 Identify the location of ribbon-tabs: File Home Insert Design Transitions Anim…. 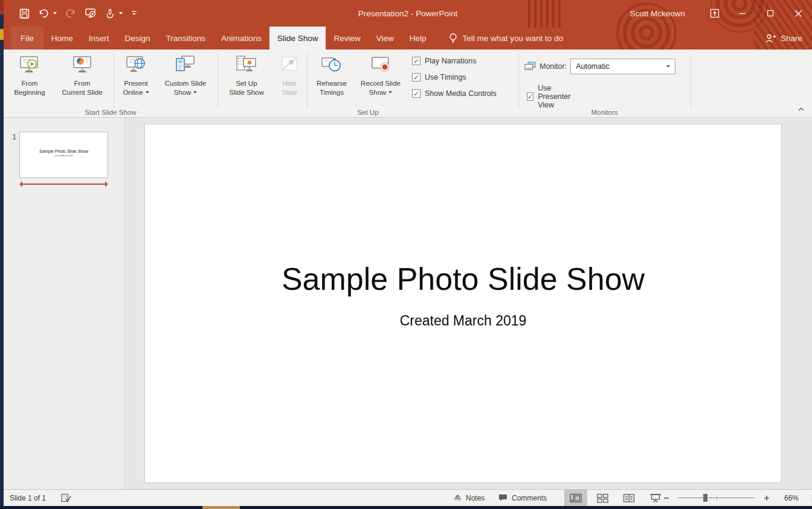
(408, 38).